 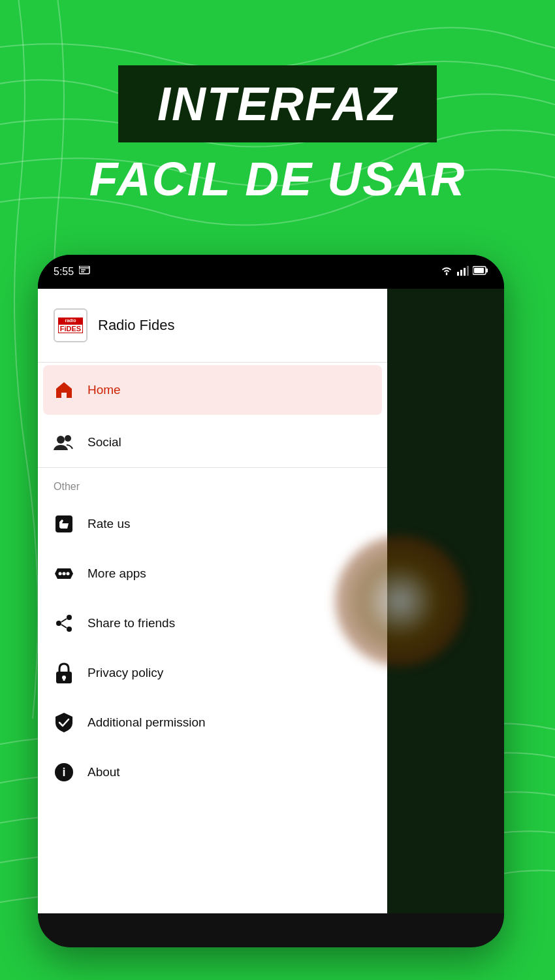 I want to click on rate-us-label: Rate us, so click(x=108, y=524).